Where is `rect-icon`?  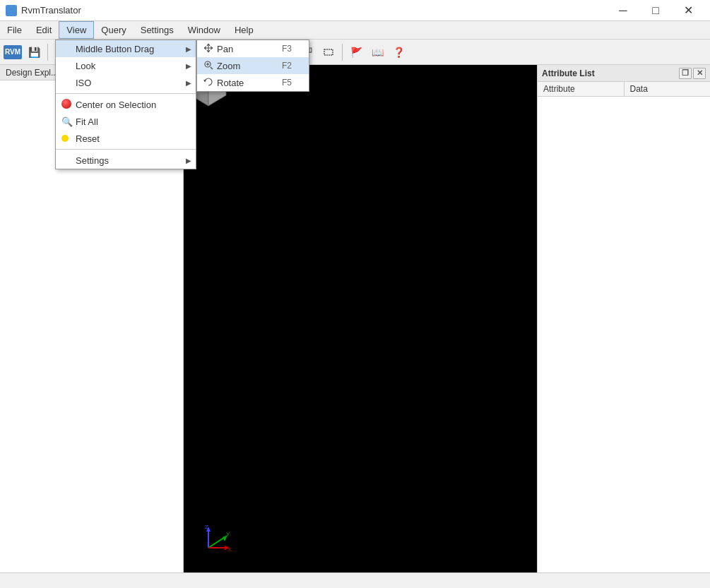
rect-icon is located at coordinates (329, 52).